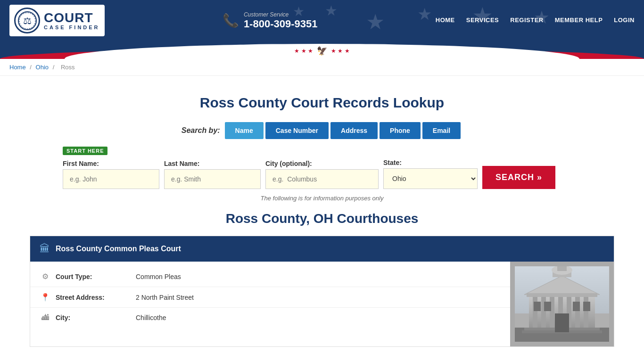  Describe the element at coordinates (111, 164) in the screenshot. I see `first-name-label: First Name:` at that location.